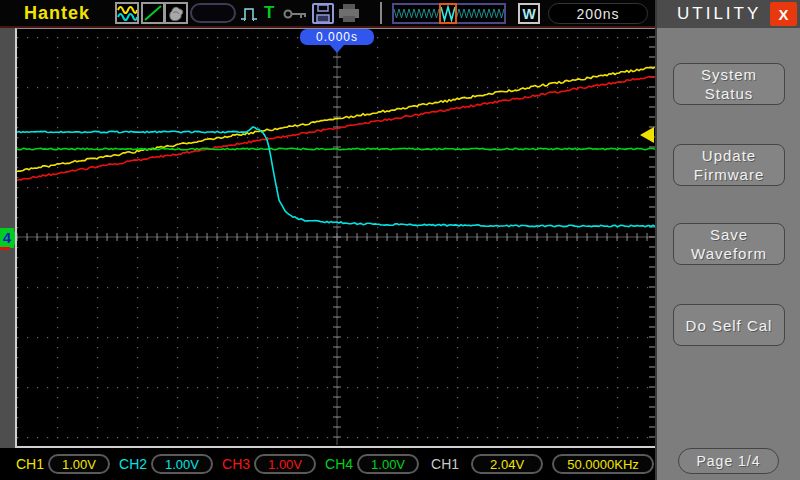  What do you see at coordinates (388, 464) in the screenshot?
I see `ch4-volts-pill: 1.00V` at bounding box center [388, 464].